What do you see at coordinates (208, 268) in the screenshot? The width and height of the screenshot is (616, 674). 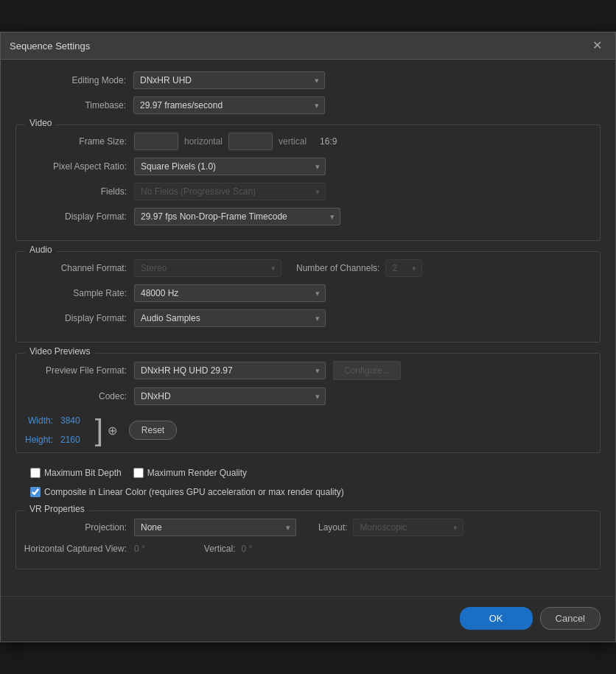 I see `channel-format-select: Stereo` at bounding box center [208, 268].